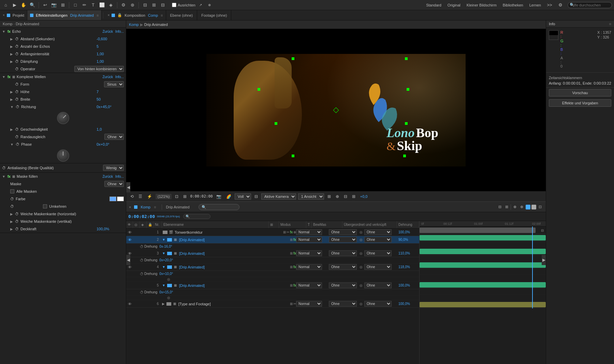 Image resolution: width=614 pixels, height=364 pixels. I want to click on effects-tab: Effekteinstellungen Drip Animated ≡, so click(64, 15).